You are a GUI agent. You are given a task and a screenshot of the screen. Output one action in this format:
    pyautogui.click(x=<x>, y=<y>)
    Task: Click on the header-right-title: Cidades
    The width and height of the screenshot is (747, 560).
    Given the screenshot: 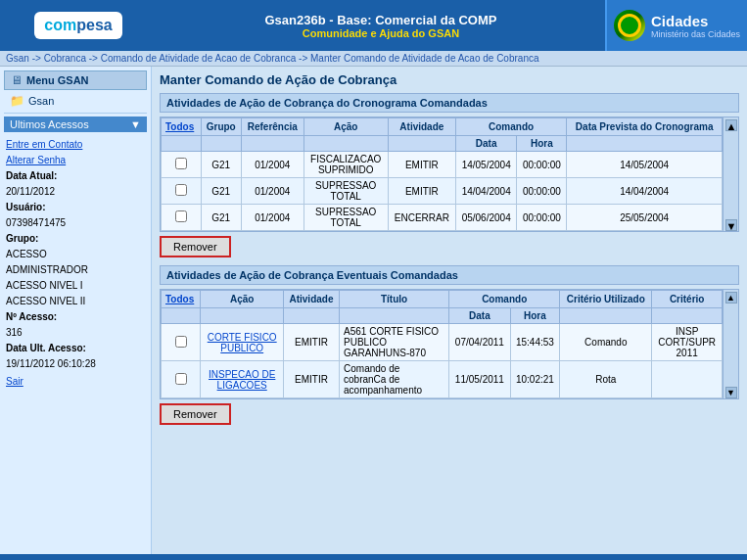 What is the action you would take?
    pyautogui.click(x=695, y=22)
    